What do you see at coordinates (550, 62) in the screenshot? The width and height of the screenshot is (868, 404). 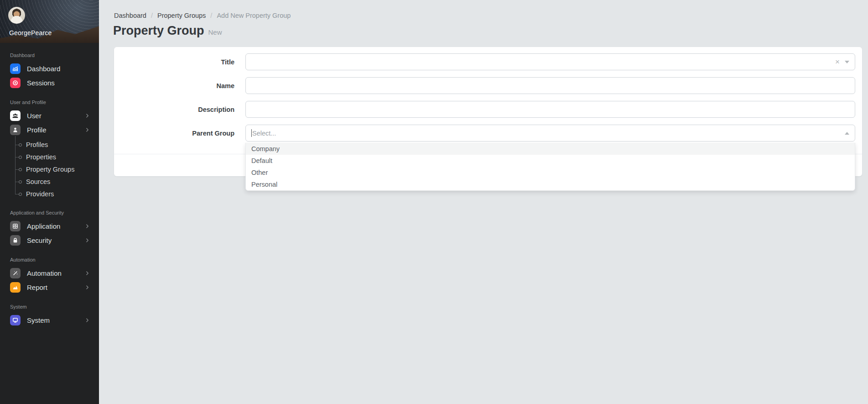 I see `title-select` at bounding box center [550, 62].